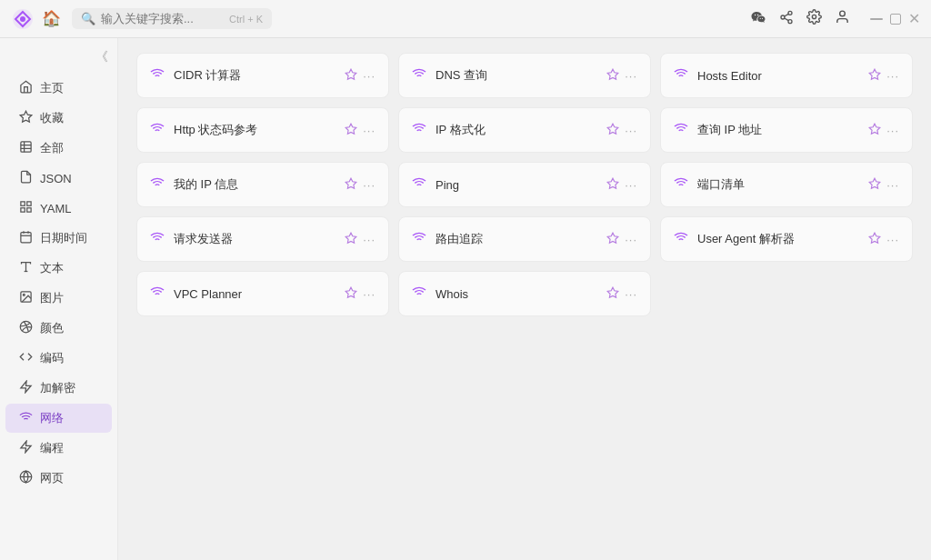 The width and height of the screenshot is (931, 560). Describe the element at coordinates (369, 76) in the screenshot. I see `tool-more-cidr: ···` at that location.